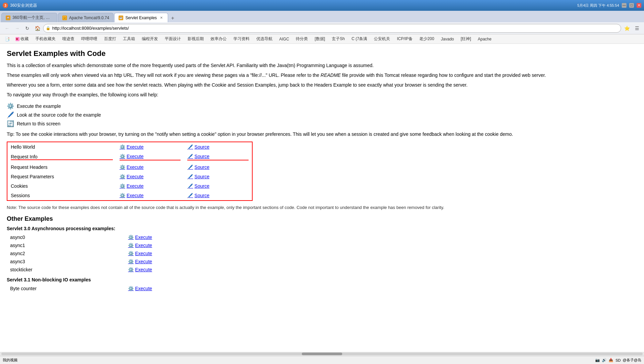 This screenshot has height=364, width=644. Describe the element at coordinates (302, 39) in the screenshot. I see `bookmark-classify: 待分类` at that location.